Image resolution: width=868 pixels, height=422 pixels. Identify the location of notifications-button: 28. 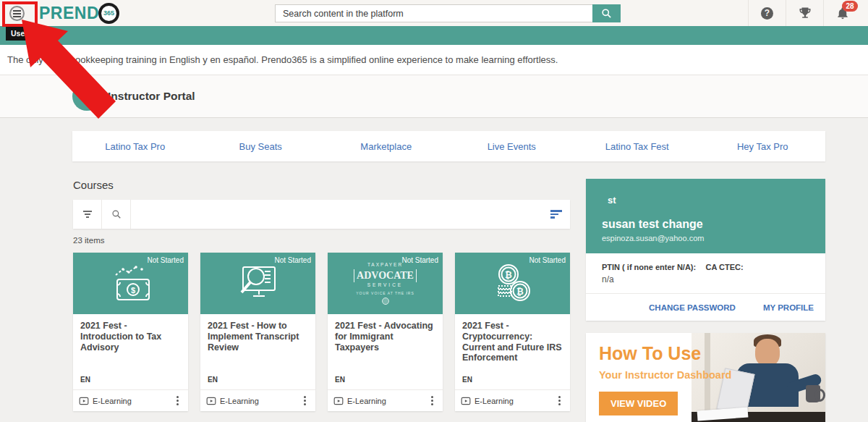
(842, 13).